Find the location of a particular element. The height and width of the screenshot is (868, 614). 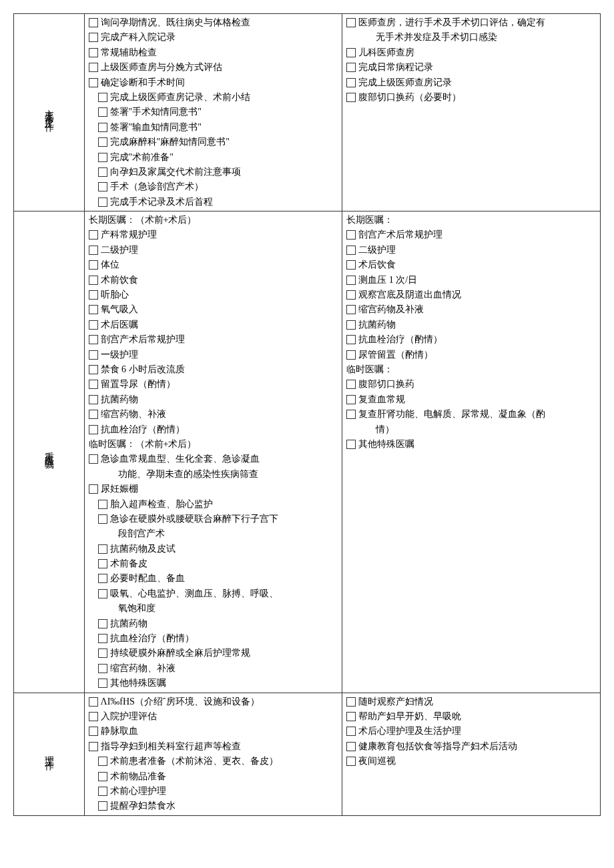

line-text: 完成上级医师查房记录 is located at coordinates (477, 83).